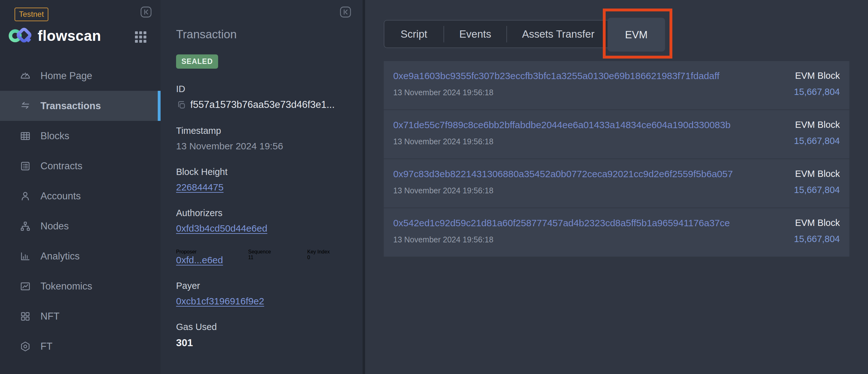 This screenshot has width=868, height=374. I want to click on field-id: ID f557a1573b76aa53e73d46f3e1..., so click(263, 97).